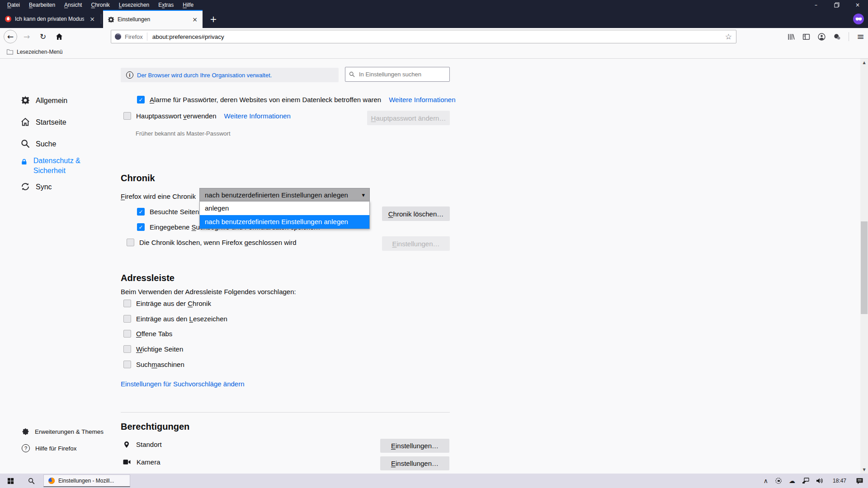  Describe the element at coordinates (439, 37) in the screenshot. I see `address-text: about:preferences#privacy` at that location.